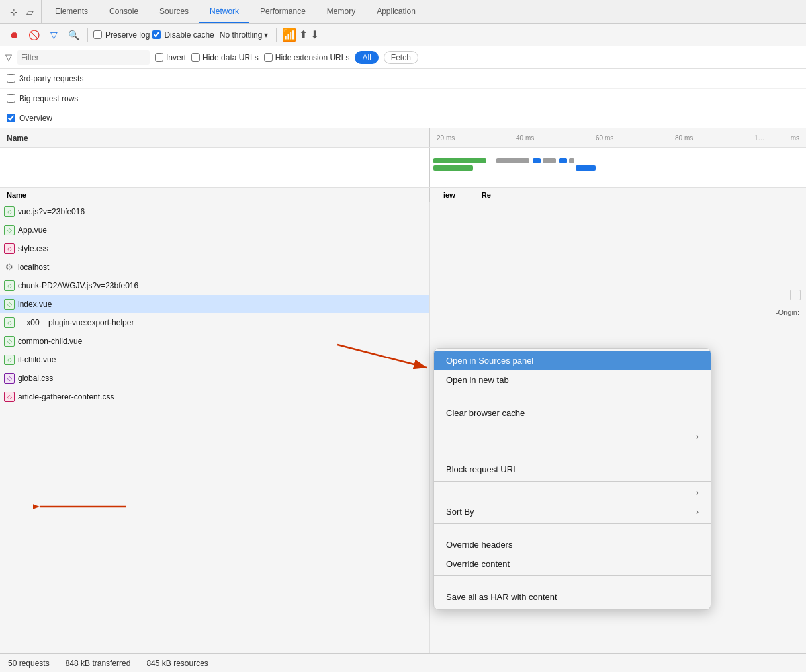  I want to click on tab-memory: Memory, so click(341, 12).